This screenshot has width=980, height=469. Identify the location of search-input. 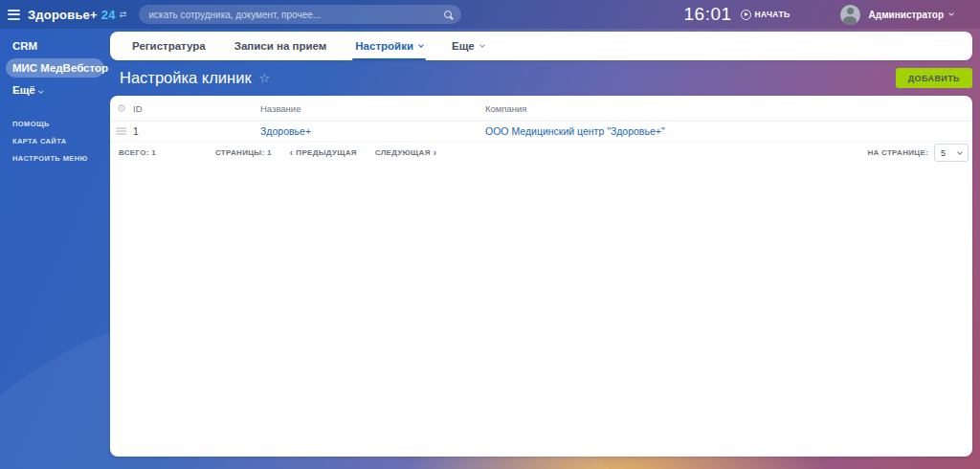
(297, 15).